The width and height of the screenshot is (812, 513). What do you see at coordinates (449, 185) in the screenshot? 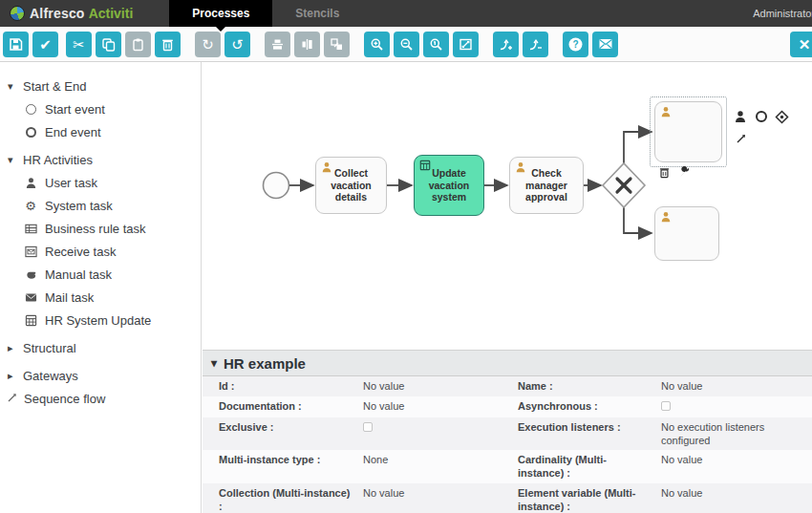
I see `task-update-vacation-system: Update vacation system` at bounding box center [449, 185].